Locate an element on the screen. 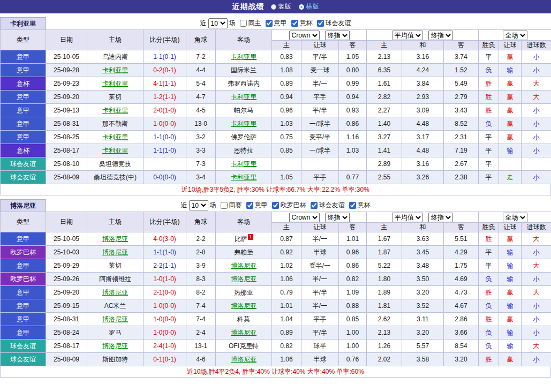 The image size is (551, 392). home-team: 桑坦德竞技(中) is located at coordinates (116, 178).